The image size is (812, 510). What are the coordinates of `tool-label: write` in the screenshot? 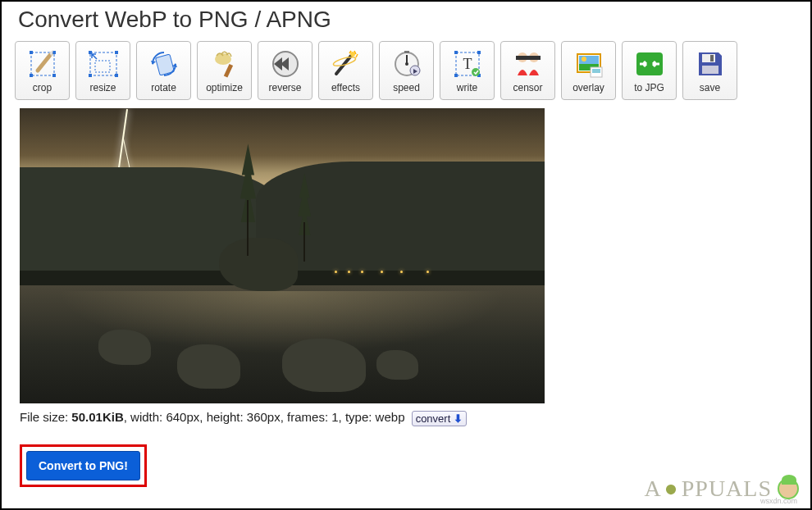 It's located at (468, 88).